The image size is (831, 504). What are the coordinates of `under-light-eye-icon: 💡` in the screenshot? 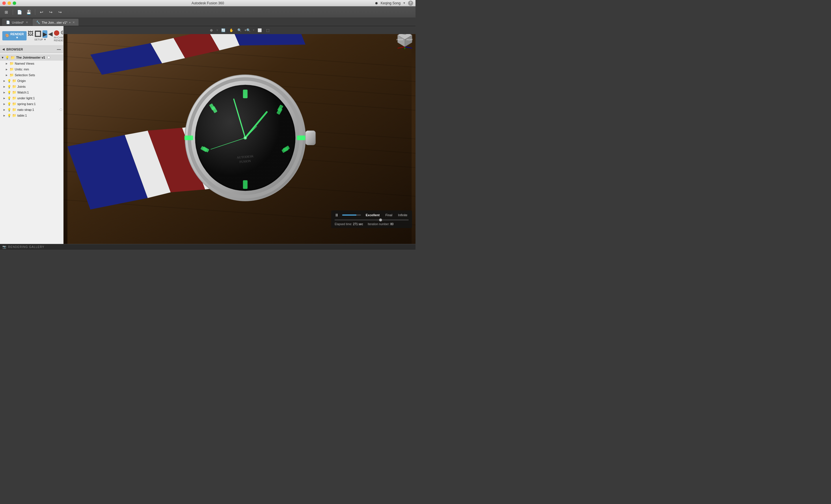 It's located at (9, 98).